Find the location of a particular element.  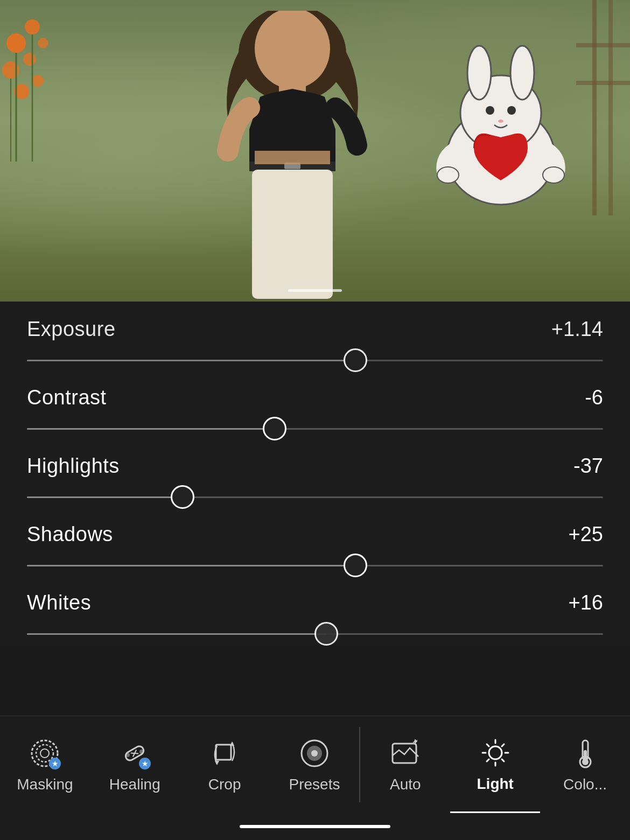

shadows-value: +25 is located at coordinates (586, 534).